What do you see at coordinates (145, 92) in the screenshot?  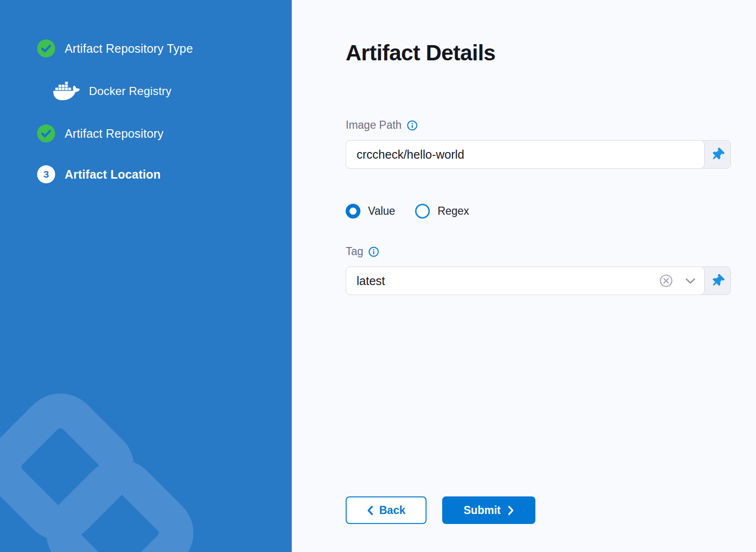 I see `wizard-steps: Artifact Repository Type Docker Registry` at bounding box center [145, 92].